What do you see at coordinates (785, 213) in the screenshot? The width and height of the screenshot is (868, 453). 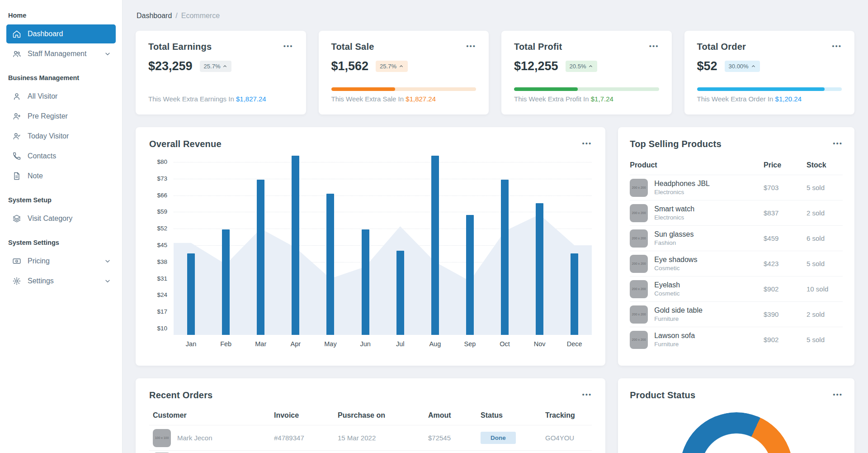 I see `product-price: $837` at bounding box center [785, 213].